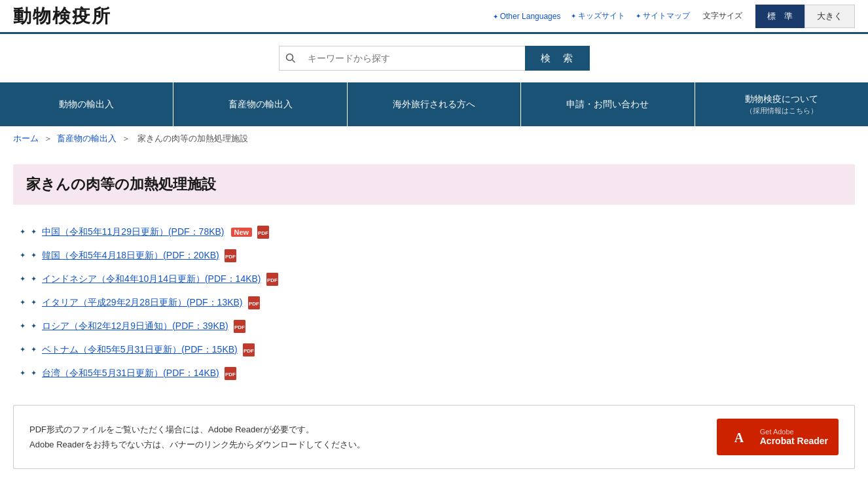 The width and height of the screenshot is (868, 486). What do you see at coordinates (607, 105) in the screenshot?
I see `nav-item-3: 申請・お問い合わせ` at bounding box center [607, 105].